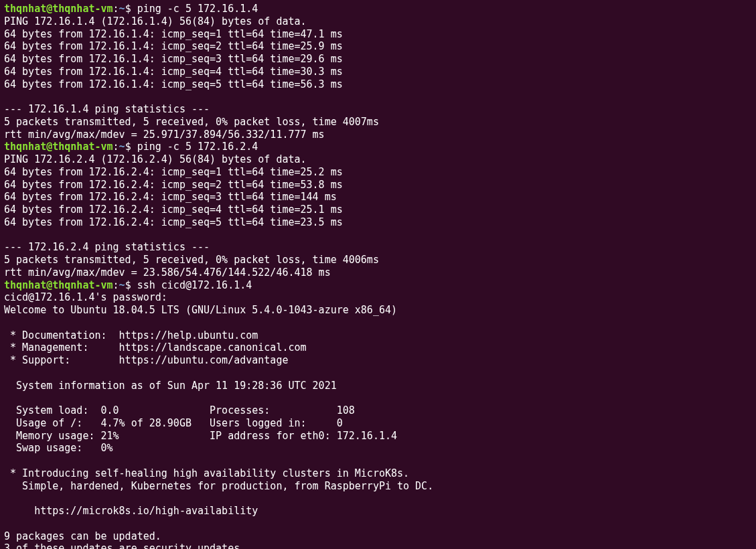 The width and height of the screenshot is (756, 549). Describe the element at coordinates (378, 197) in the screenshot. I see `ping-output-line: 64 bytes from 172.16.2.4: icmp_seq=3 ttl…` at that location.